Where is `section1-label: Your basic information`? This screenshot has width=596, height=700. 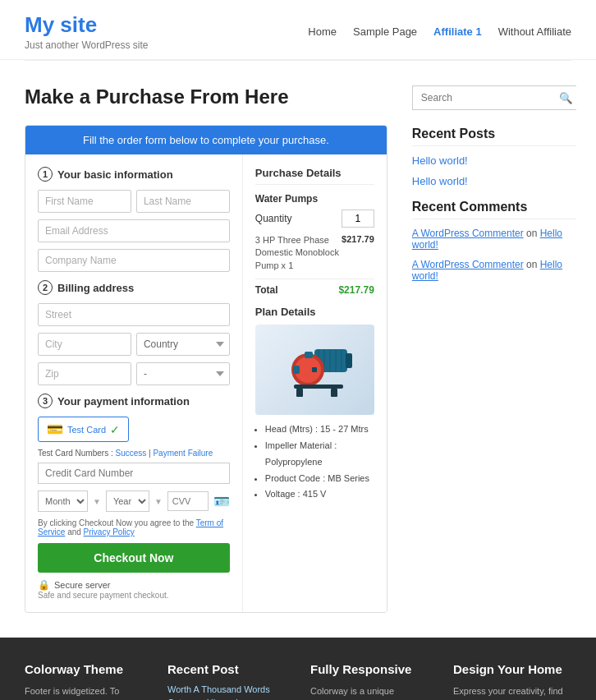
section1-label: Your basic information is located at coordinates (115, 174).